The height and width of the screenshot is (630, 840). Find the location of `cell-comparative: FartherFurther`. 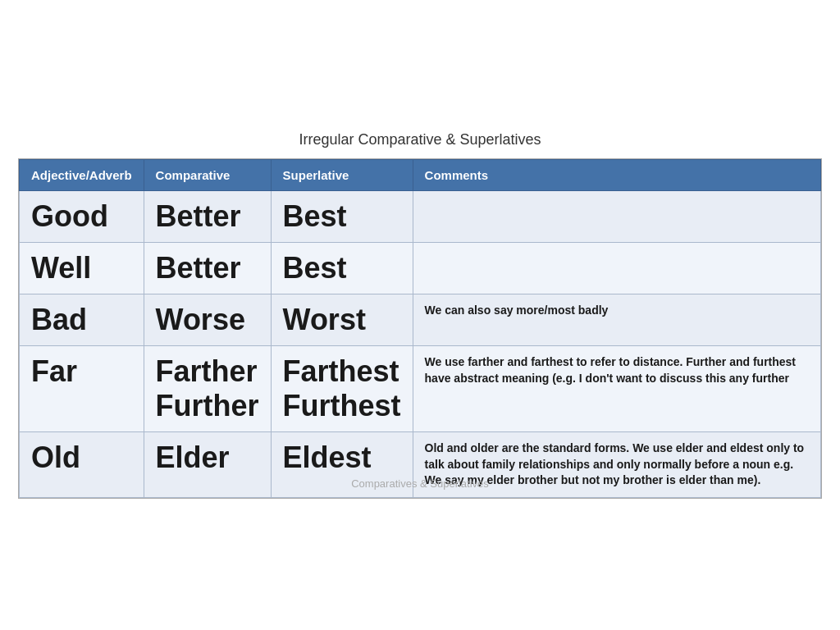

cell-comparative: FartherFurther is located at coordinates (207, 389).